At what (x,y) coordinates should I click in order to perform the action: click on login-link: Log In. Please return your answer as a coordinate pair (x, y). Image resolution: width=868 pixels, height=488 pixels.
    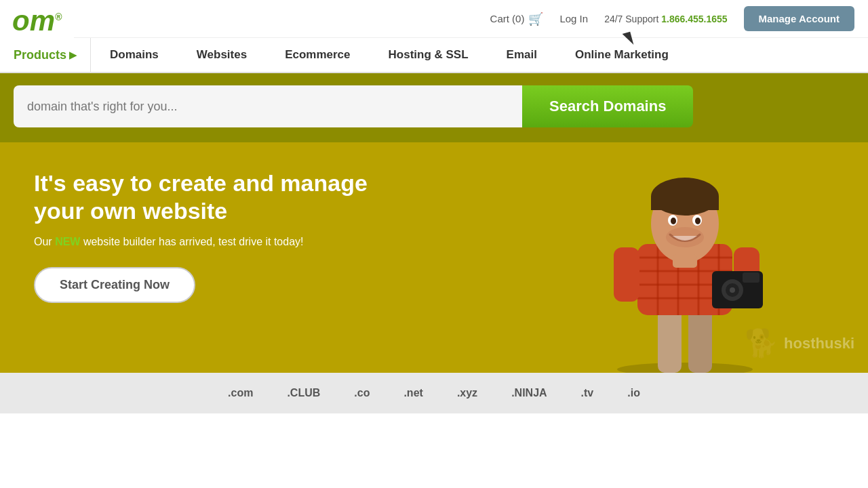
    Looking at the image, I should click on (574, 19).